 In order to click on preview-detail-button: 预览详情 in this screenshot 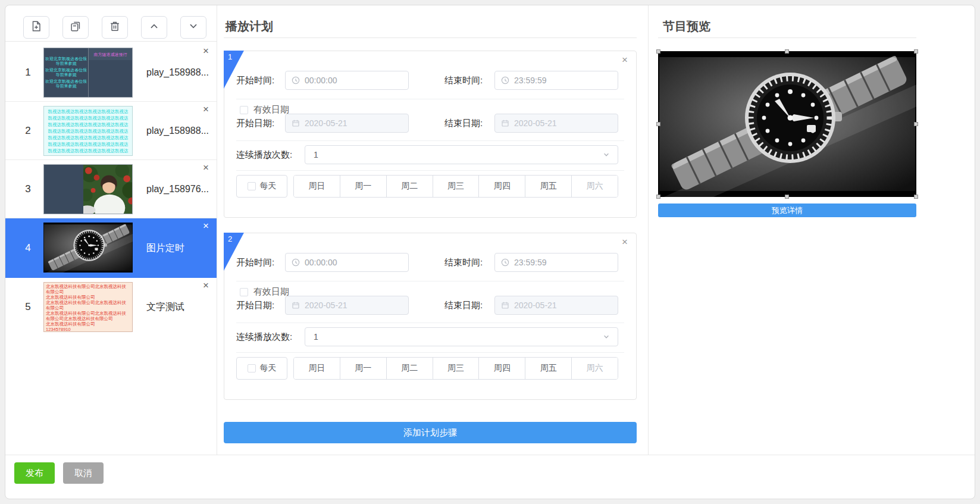, I will do `click(787, 211)`.